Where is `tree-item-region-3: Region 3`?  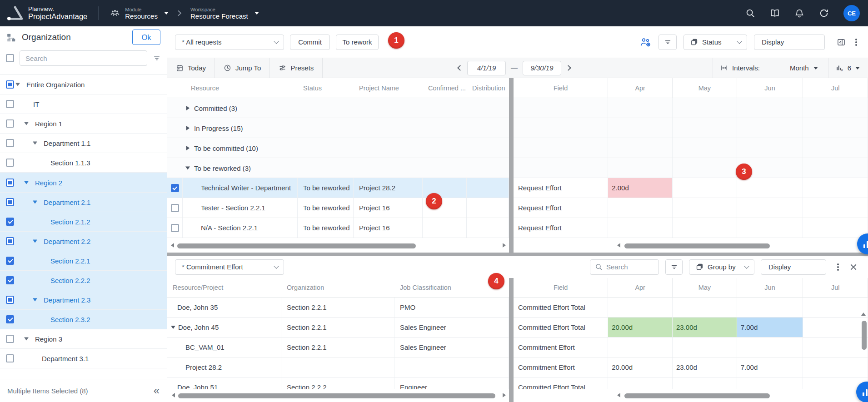
tree-item-region-3: Region 3 is located at coordinates (84, 339).